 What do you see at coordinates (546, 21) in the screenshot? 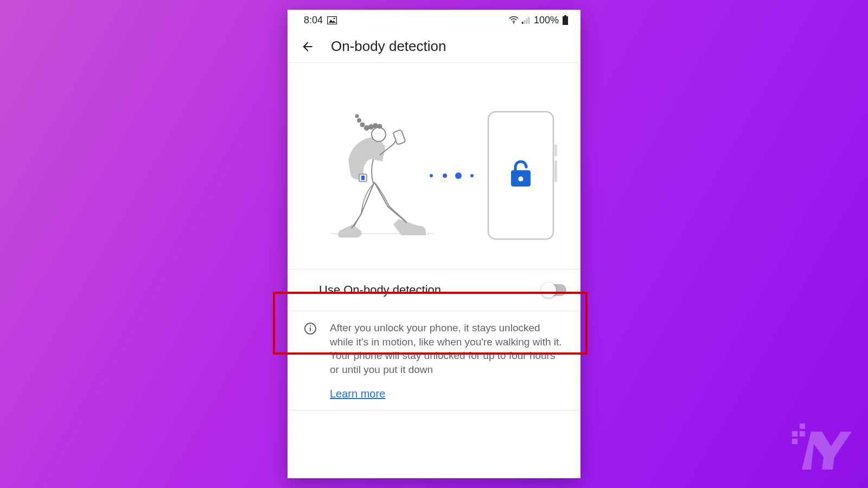
I see `status-battery-text: 100%` at bounding box center [546, 21].